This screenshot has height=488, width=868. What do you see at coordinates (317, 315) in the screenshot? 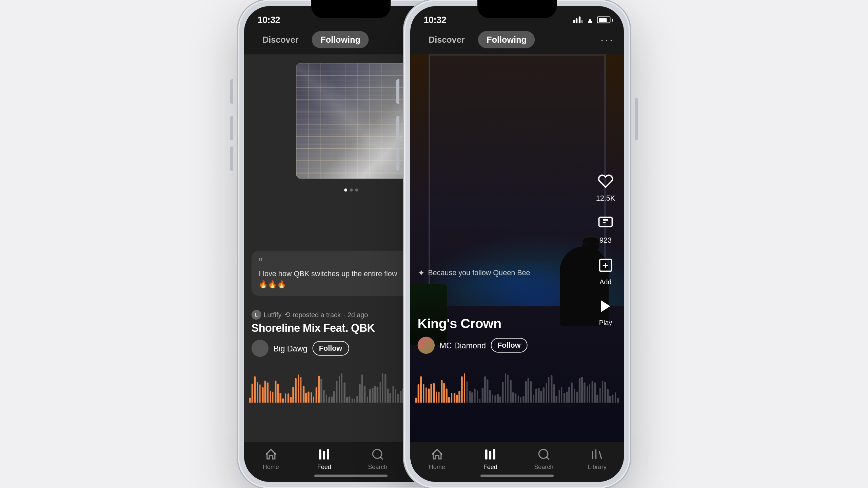
I see `repost-action: reposted a track` at bounding box center [317, 315].